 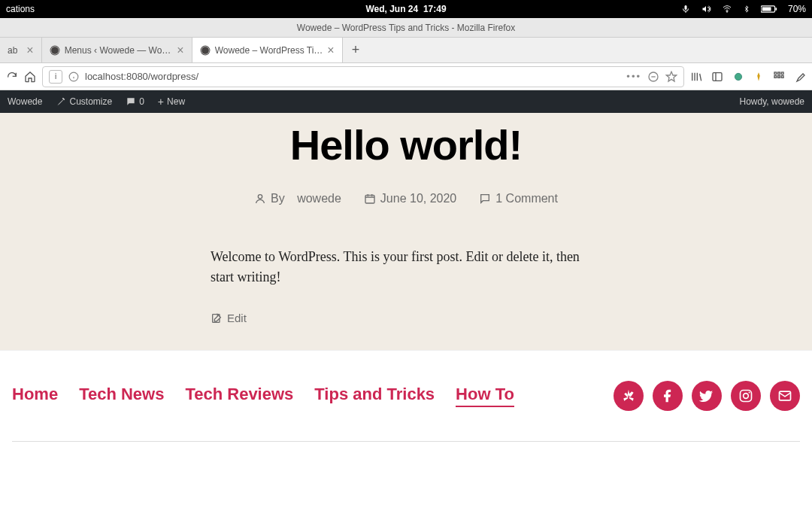 What do you see at coordinates (634, 77) in the screenshot?
I see `menu-dots: •••` at bounding box center [634, 77].